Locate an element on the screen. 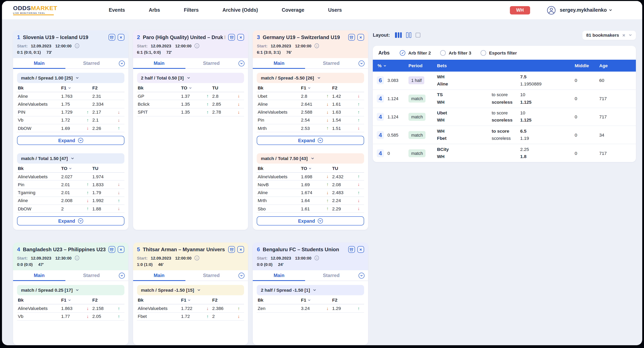  bookmakers-filter-chip: 81 bookmakers ✕ is located at coordinates (609, 35).